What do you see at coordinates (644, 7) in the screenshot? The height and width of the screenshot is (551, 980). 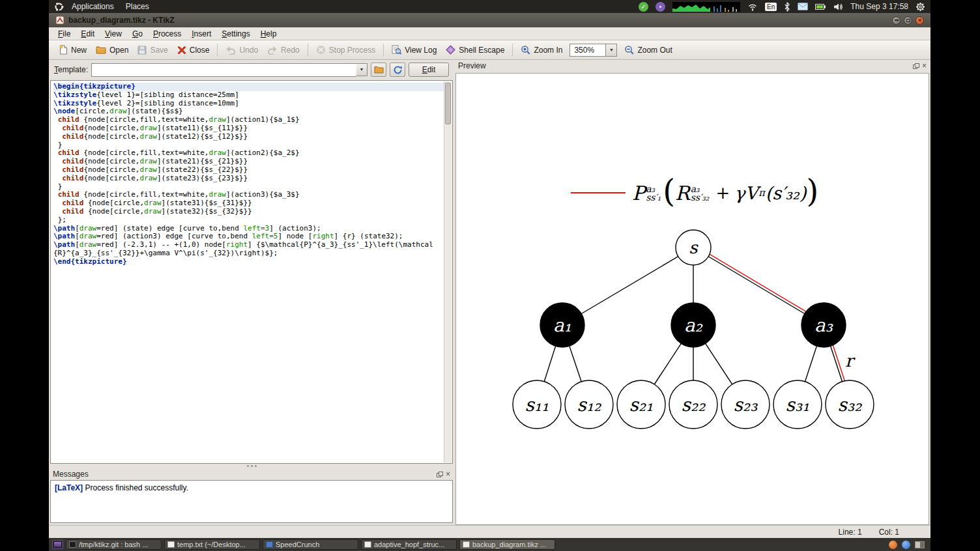 I see `updates-ok-icon: ✓` at bounding box center [644, 7].